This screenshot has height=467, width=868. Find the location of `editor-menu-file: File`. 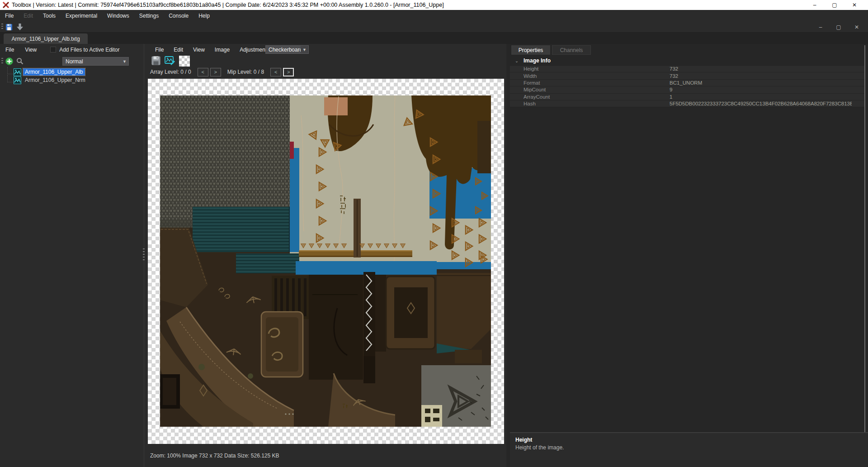

editor-menu-file: File is located at coordinates (159, 50).